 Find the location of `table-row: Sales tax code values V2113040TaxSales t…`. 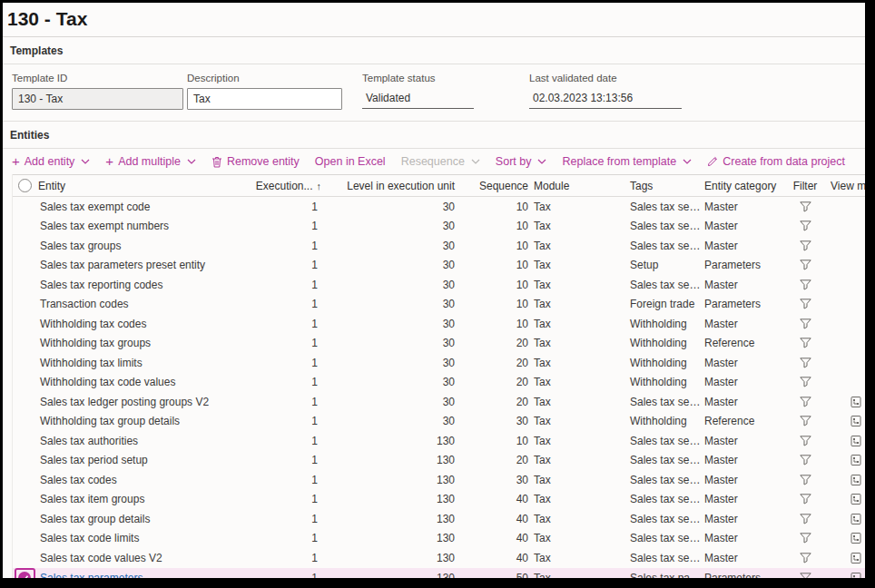

table-row: Sales tax code values V2113040TaxSales t… is located at coordinates (439, 558).